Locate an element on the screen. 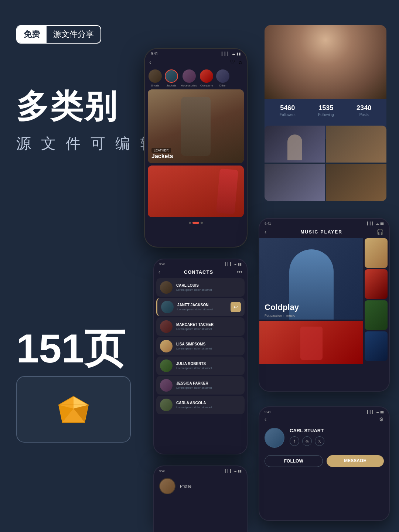 The width and height of the screenshot is (399, 532). product-dress-card is located at coordinates (196, 191).